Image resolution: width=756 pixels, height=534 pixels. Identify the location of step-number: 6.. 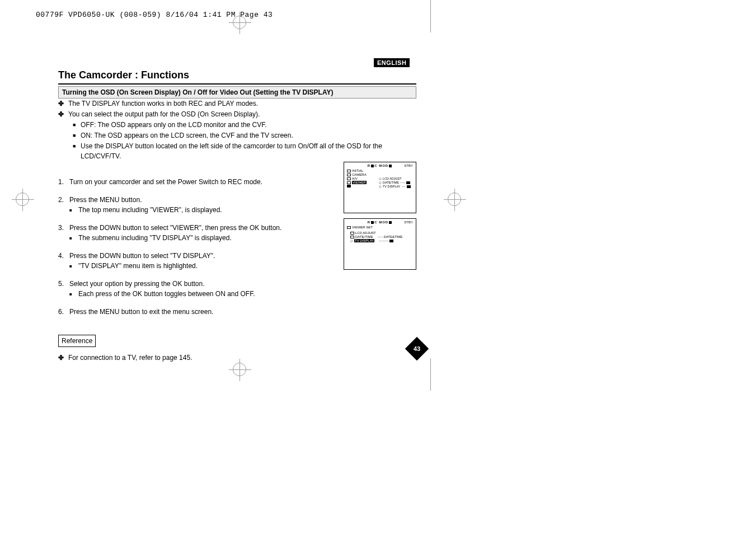
(64, 312).